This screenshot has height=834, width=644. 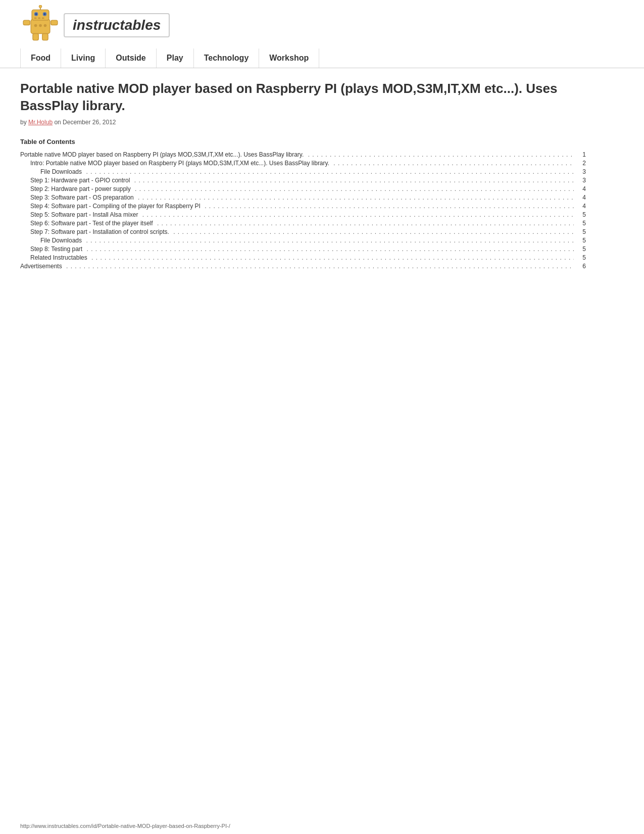 What do you see at coordinates (322, 34) in the screenshot?
I see `site-header: instructables Food Living Outside Play T…` at bounding box center [322, 34].